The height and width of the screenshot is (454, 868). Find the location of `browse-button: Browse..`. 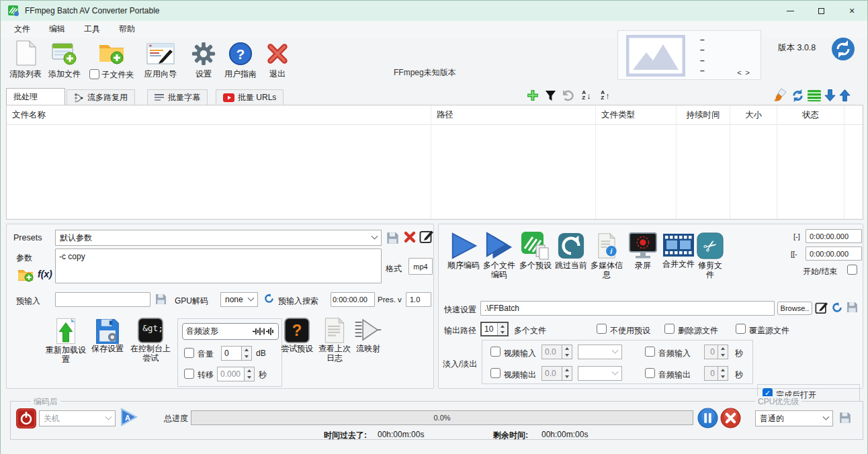

browse-button: Browse.. is located at coordinates (795, 308).